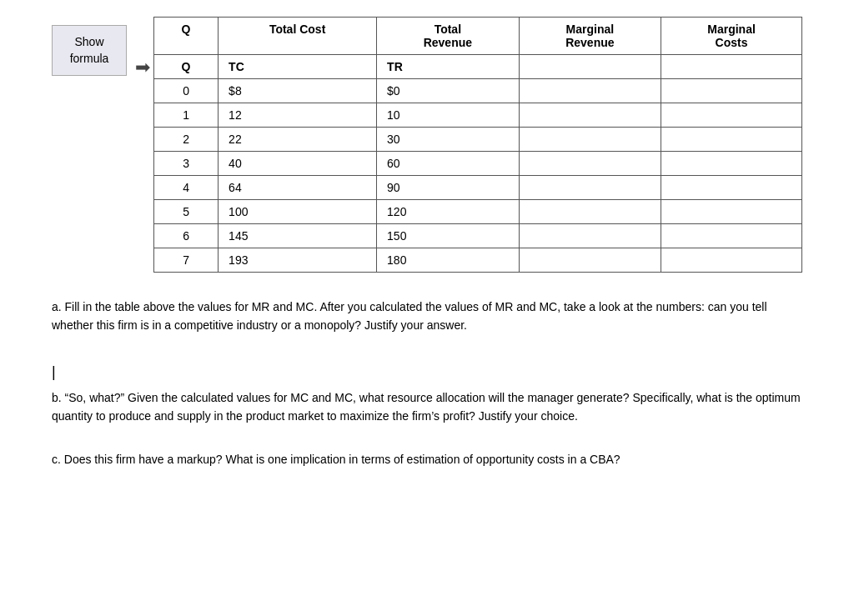 This screenshot has height=616, width=854. Describe the element at coordinates (449, 92) in the screenshot. I see `cell-tr-0: $0` at that location.